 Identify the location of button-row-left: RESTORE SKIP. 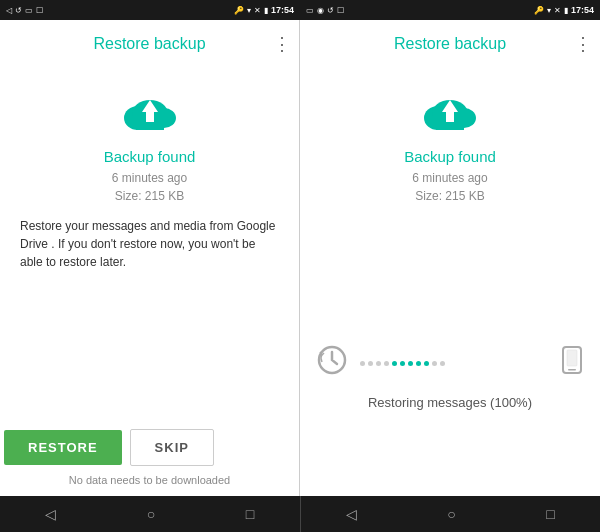
(150, 448).